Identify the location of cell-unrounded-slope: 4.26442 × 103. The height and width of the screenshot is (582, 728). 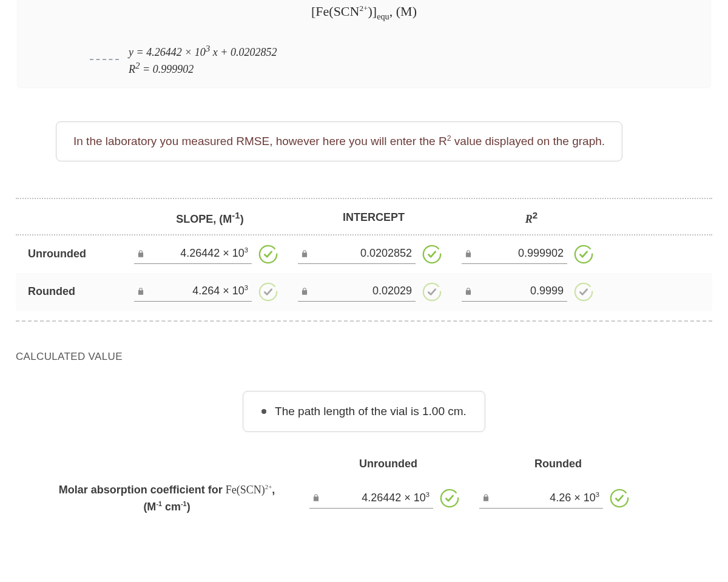
(210, 254).